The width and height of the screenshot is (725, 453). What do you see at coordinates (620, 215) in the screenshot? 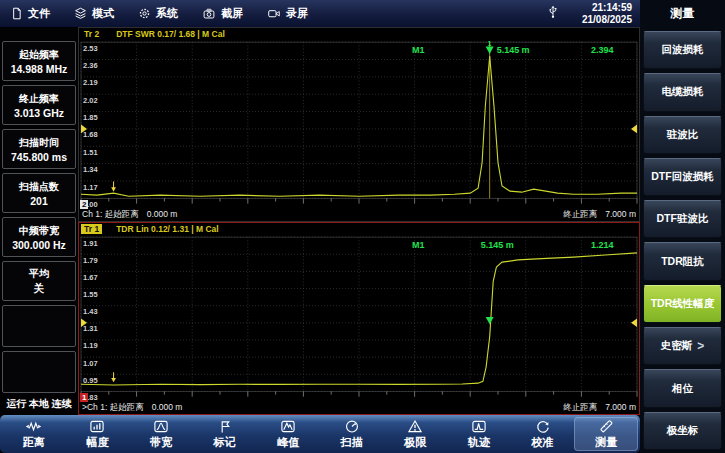
I see `ch1-stop-distance-value: 7.000 m` at bounding box center [620, 215].